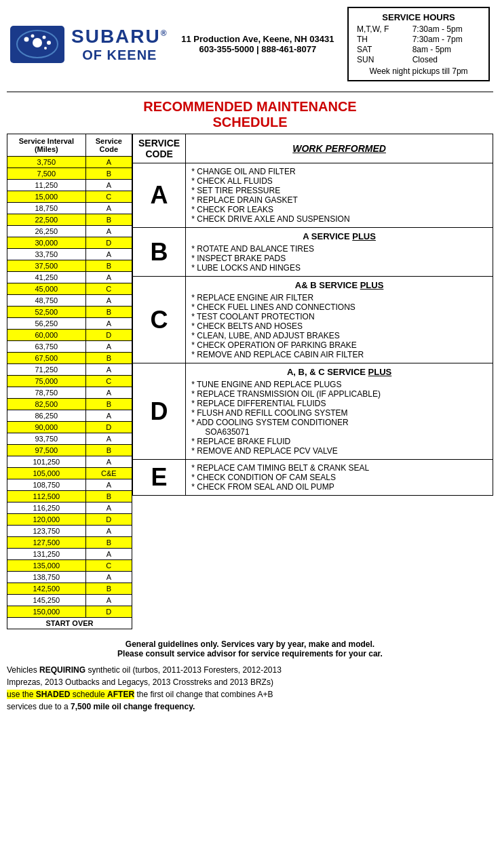 The width and height of the screenshot is (500, 868). What do you see at coordinates (446, 50) in the screenshot?
I see `hours-time-3: 8am - 5pm` at bounding box center [446, 50].